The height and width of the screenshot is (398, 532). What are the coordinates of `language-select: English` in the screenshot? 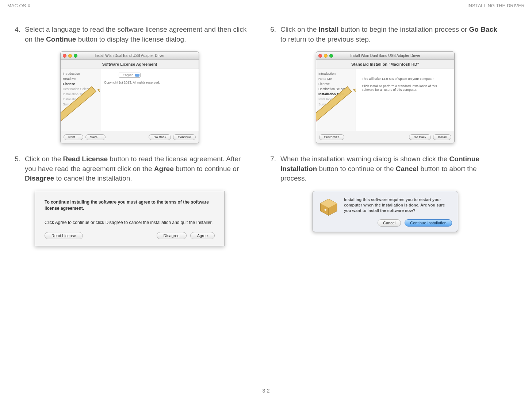 It's located at (130, 75).